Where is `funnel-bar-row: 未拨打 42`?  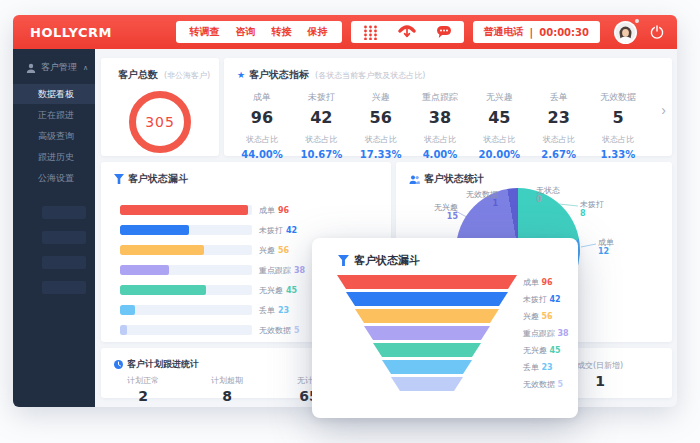
funnel-bar-row: 未拨打 42 is located at coordinates (250, 230).